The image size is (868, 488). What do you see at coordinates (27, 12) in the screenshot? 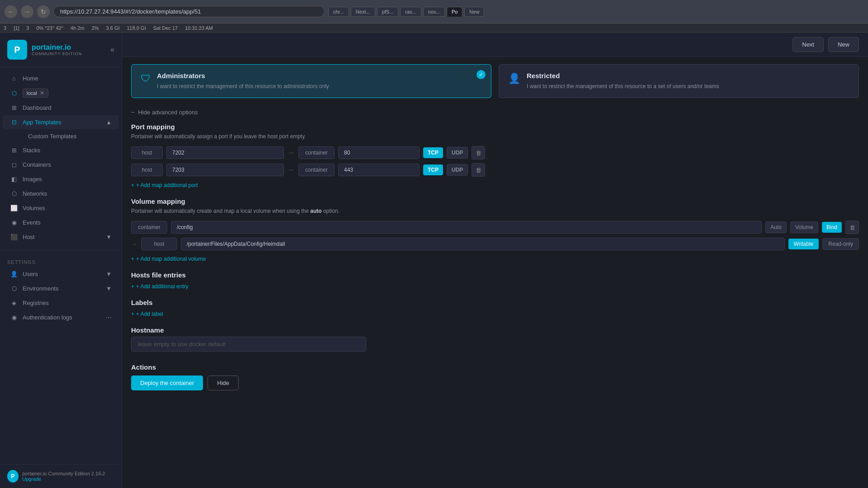
I see `forward-button: →` at bounding box center [27, 12].